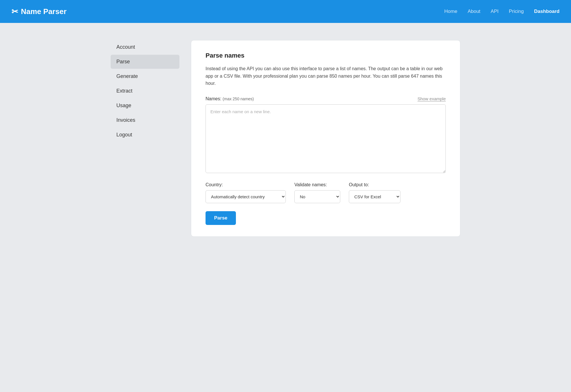 The image size is (571, 392). Describe the element at coordinates (326, 76) in the screenshot. I see `description: Instead of using the API you can also us…` at that location.